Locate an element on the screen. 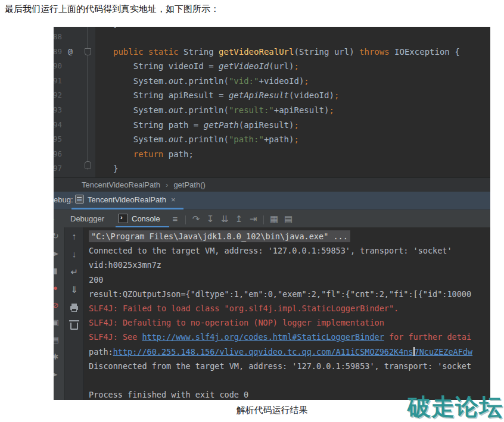 The width and height of the screenshot is (504, 422). code-line: String videoId = getVideoId(url); is located at coordinates (301, 67).